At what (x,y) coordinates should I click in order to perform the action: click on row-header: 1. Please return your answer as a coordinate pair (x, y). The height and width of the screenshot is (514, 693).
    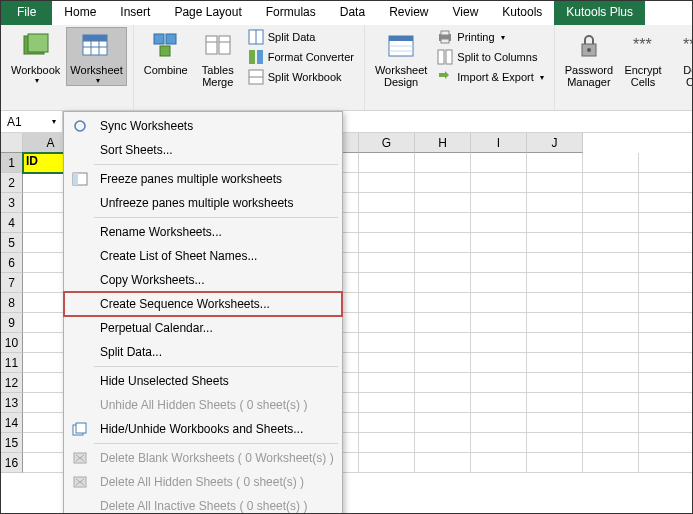
    Looking at the image, I should click on (12, 163).